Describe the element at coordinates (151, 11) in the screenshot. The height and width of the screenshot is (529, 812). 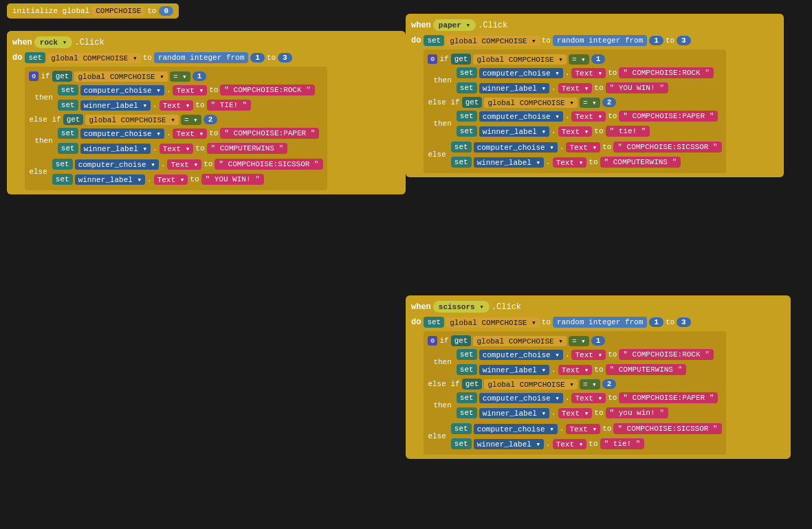
I see `to-label: to` at that location.